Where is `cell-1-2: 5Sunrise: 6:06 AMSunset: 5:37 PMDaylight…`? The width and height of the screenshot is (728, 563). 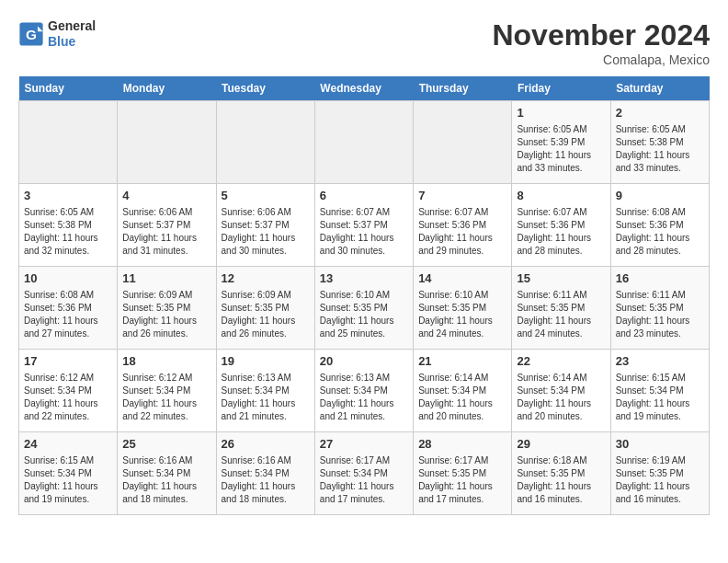
cell-1-2: 5Sunrise: 6:06 AMSunset: 5:37 PMDaylight… is located at coordinates (265, 225).